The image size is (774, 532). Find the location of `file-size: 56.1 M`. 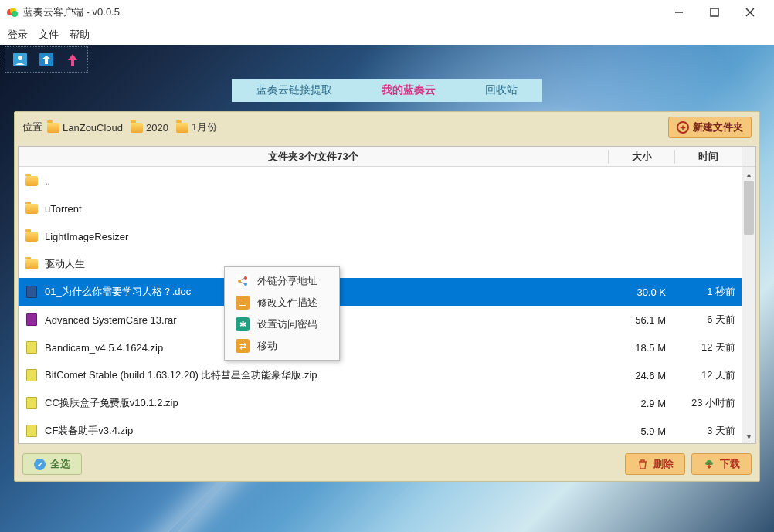

file-size: 56.1 M is located at coordinates (642, 320).